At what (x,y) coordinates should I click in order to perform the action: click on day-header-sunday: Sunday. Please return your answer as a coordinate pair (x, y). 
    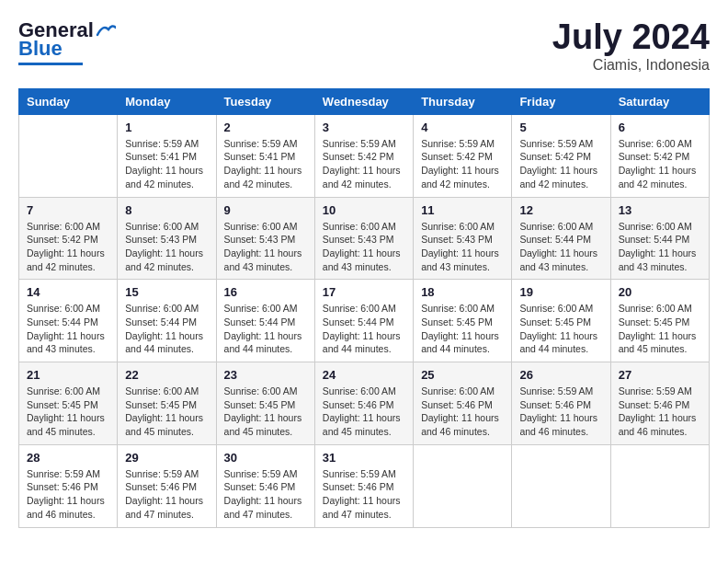
    Looking at the image, I should click on (68, 101).